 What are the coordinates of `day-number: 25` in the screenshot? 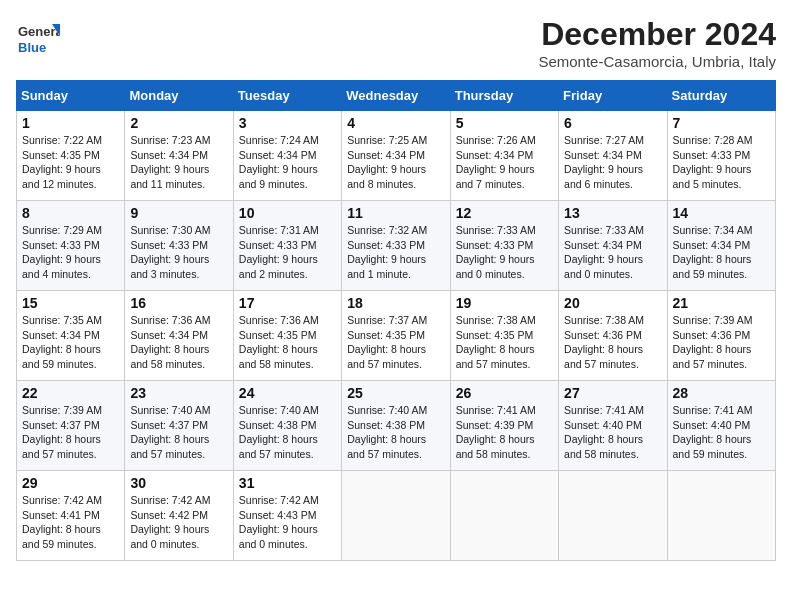 It's located at (396, 393).